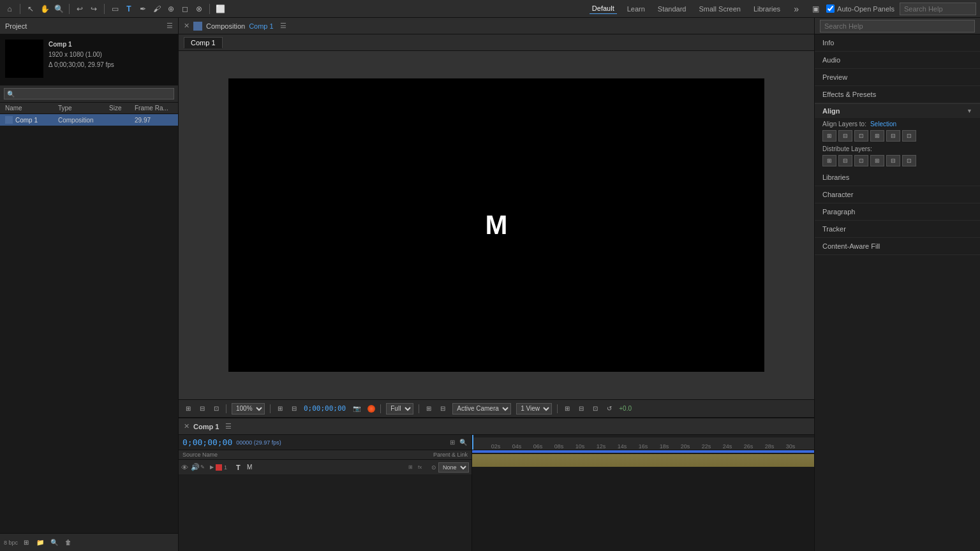 This screenshot has width=980, height=551. What do you see at coordinates (80, 9) in the screenshot?
I see `undo-tool: ↩` at bounding box center [80, 9].